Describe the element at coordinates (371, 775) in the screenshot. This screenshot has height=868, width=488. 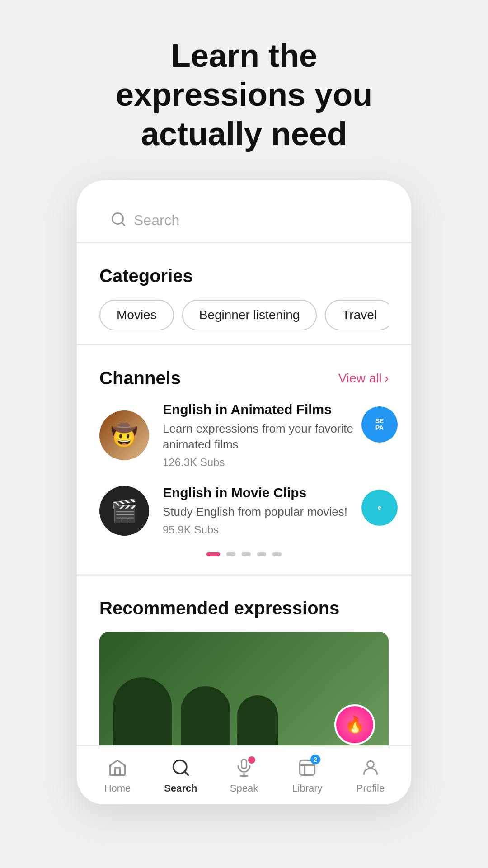
I see `nav-profile: Profile` at that location.